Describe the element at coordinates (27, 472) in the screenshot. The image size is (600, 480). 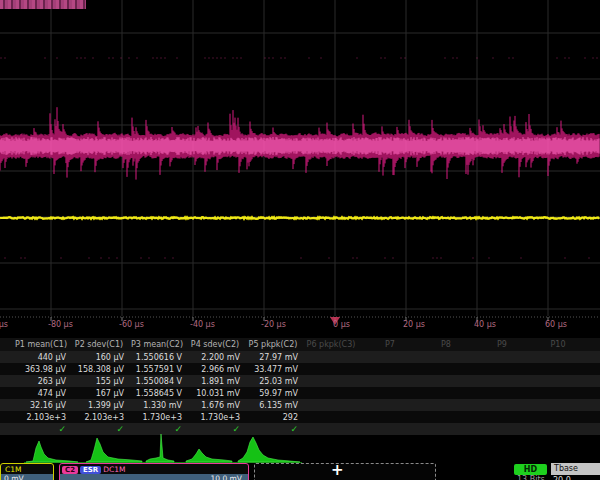
I see `channel-c1-descriptor: C1M 0 mV` at that location.